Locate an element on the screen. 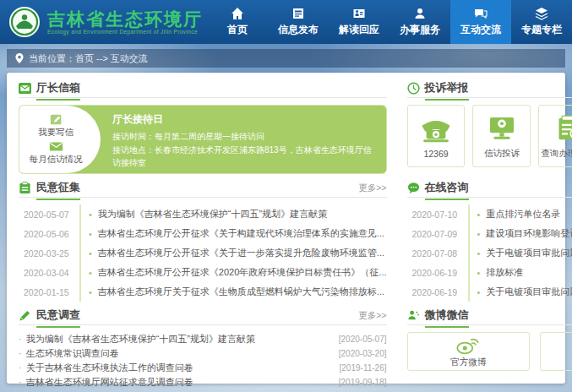  list-item: 2020-06-19 关于电镀项目审批问题 is located at coordinates (490, 292).